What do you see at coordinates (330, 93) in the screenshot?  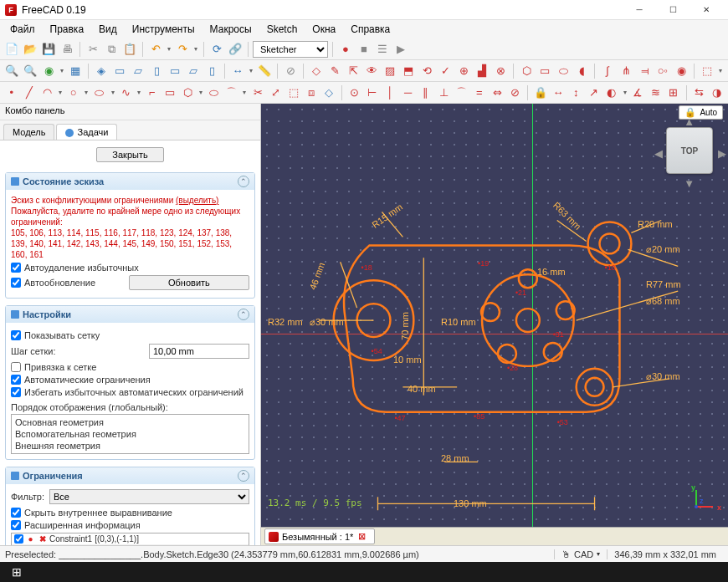 I see `construction-icon: ◇` at bounding box center [330, 93].